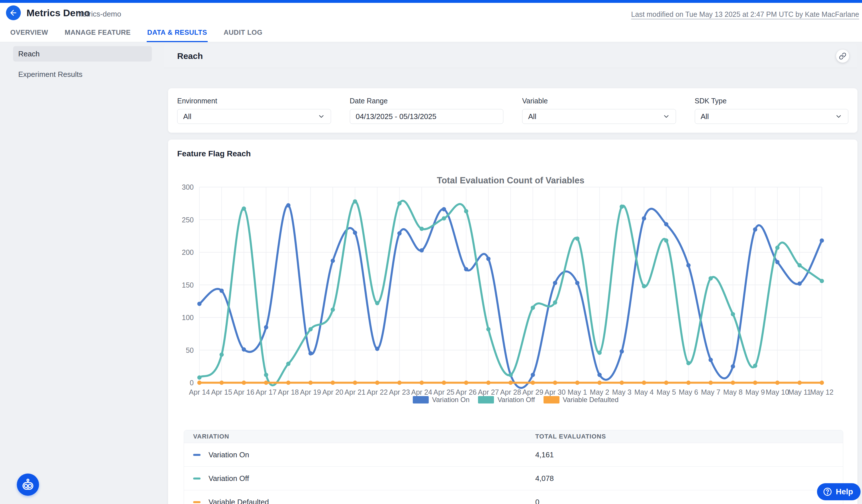 This screenshot has width=862, height=504. What do you see at coordinates (822, 392) in the screenshot?
I see `svg-text: May 12` at bounding box center [822, 392].